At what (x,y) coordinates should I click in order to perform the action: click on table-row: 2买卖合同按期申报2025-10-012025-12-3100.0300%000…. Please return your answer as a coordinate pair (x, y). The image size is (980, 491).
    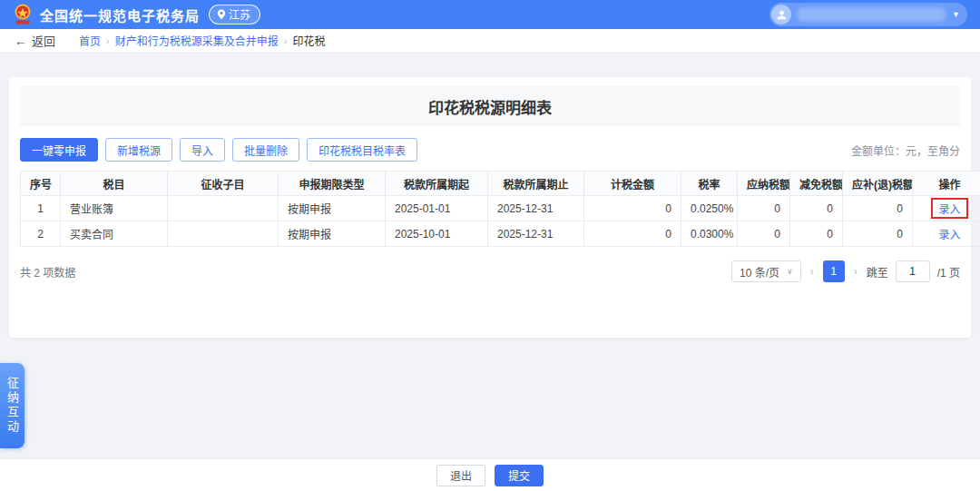
    Looking at the image, I should click on (501, 234).